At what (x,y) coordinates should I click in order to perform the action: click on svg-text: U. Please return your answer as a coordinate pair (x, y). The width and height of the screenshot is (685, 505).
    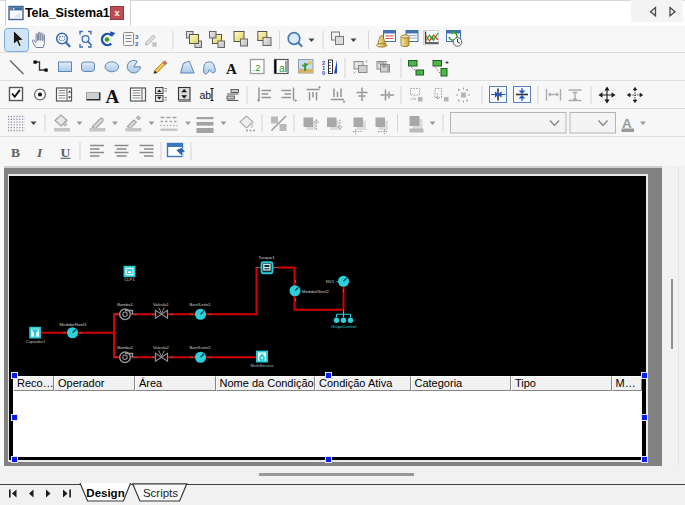
    Looking at the image, I should click on (66, 152).